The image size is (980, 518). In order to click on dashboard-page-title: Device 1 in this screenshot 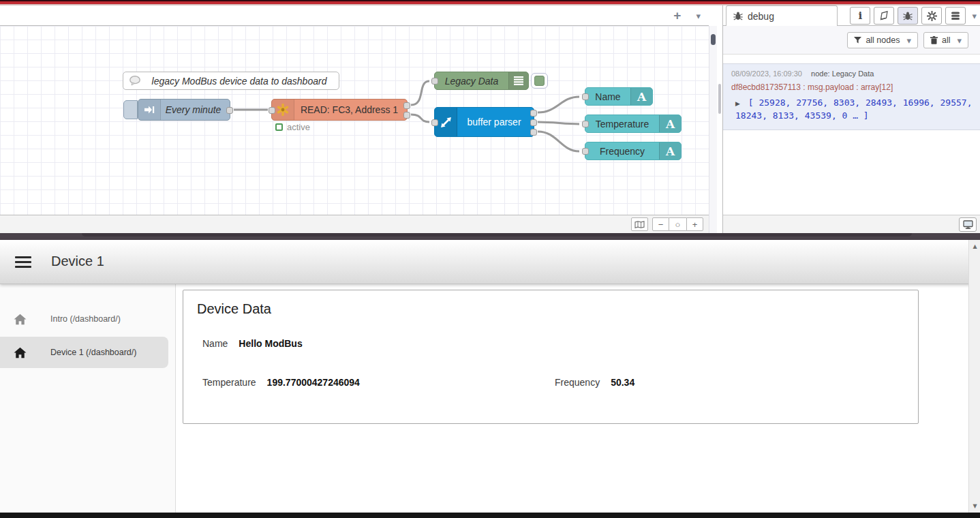, I will do `click(78, 262)`.